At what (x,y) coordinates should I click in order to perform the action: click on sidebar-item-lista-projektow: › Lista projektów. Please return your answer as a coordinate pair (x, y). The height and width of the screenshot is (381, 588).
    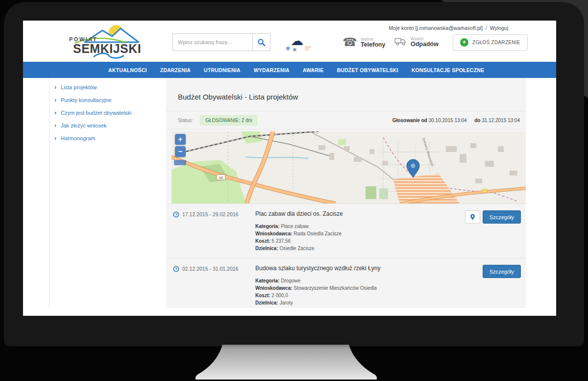
    Looking at the image, I should click on (108, 87).